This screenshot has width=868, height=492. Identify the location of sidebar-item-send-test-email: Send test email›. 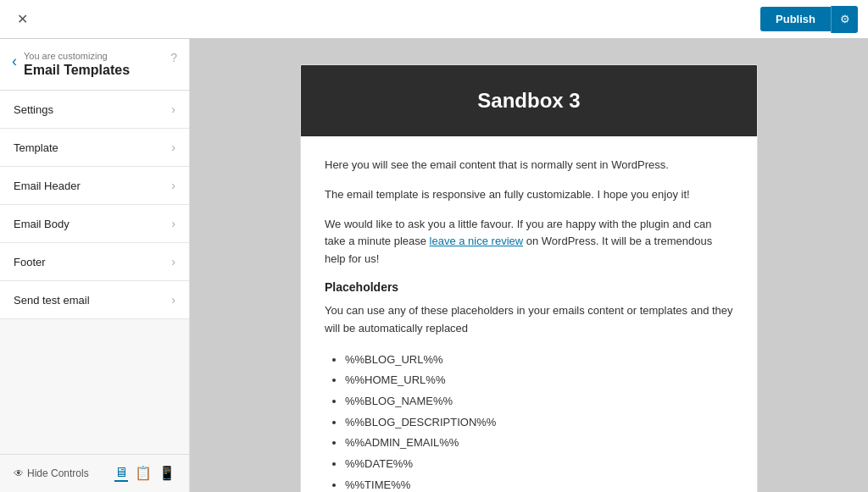
(95, 300).